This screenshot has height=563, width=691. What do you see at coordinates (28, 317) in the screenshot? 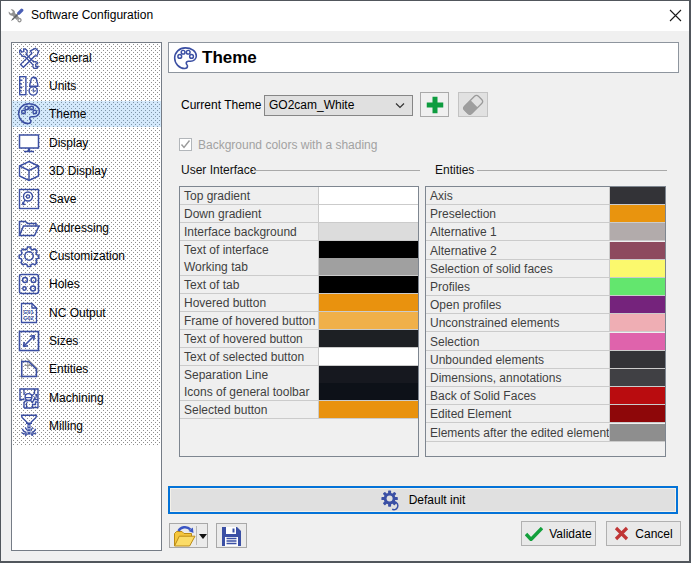
I see `svg-text: G02` at bounding box center [28, 317].